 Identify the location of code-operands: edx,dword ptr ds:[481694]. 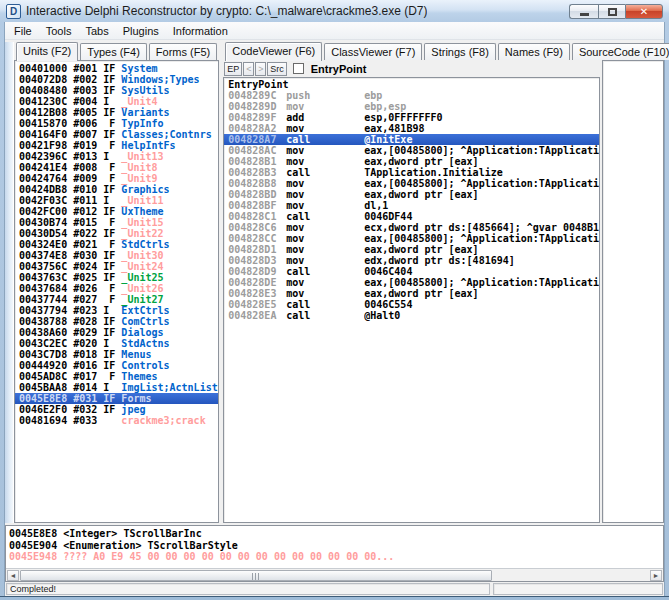
(482, 260).